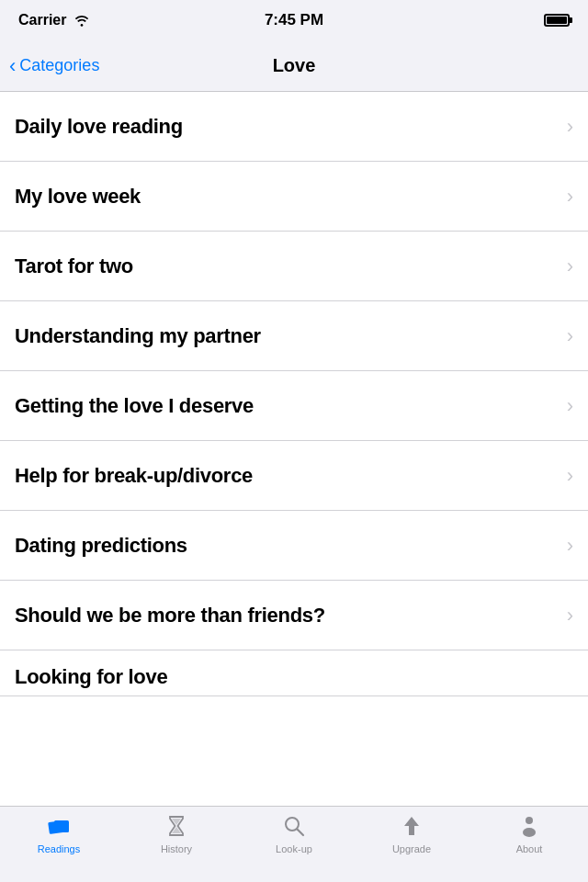  I want to click on back-button: ‹ Categories, so click(54, 66).